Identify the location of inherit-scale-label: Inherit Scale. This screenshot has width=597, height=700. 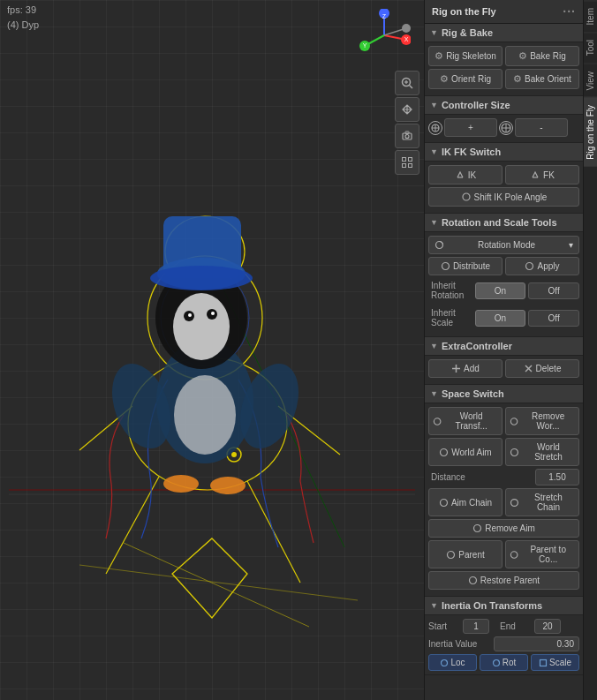
(450, 318).